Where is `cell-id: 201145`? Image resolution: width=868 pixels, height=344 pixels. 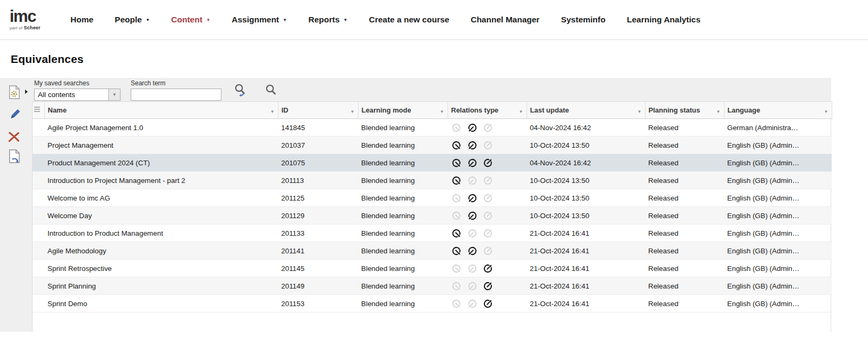 cell-id: 201145 is located at coordinates (318, 269).